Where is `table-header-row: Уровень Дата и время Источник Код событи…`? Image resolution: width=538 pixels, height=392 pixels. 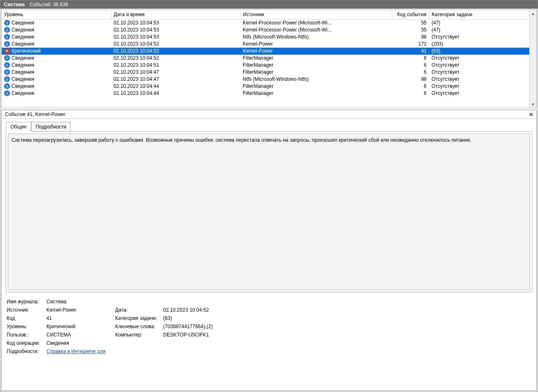 table-header-row: Уровень Дата и время Источник Код событи… is located at coordinates (269, 15).